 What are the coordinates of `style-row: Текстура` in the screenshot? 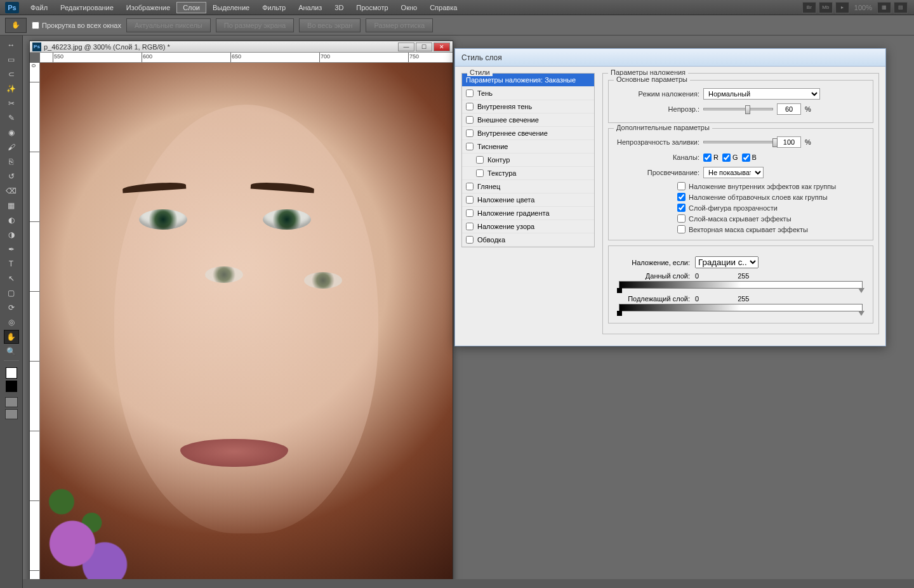 It's located at (528, 174).